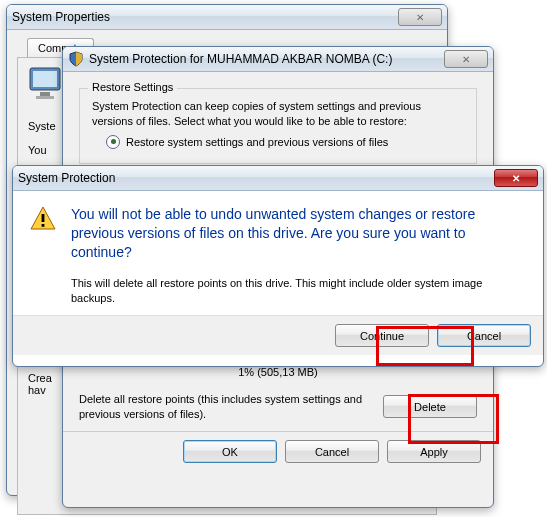 This screenshot has width=547, height=517. What do you see at coordinates (76, 59) in the screenshot?
I see `shield-icon` at bounding box center [76, 59].